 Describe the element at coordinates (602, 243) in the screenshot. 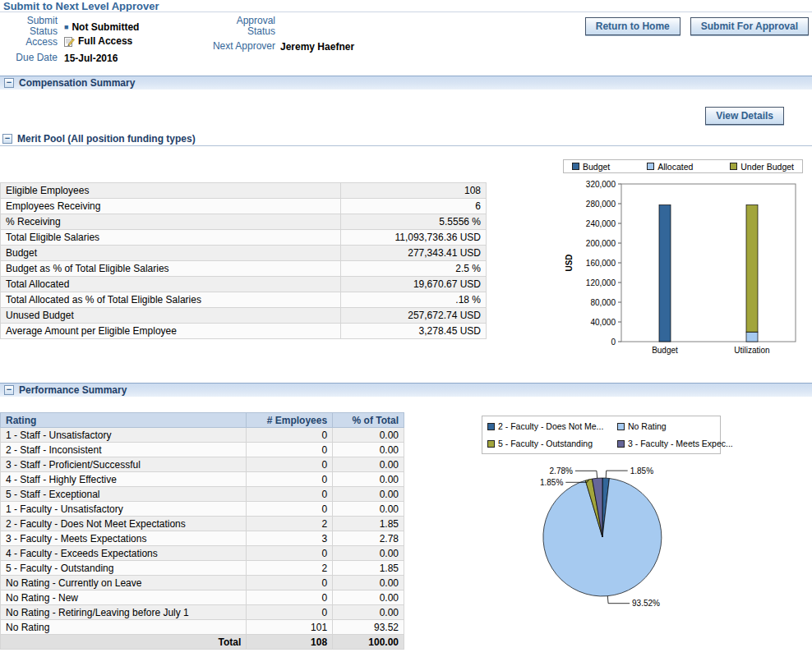

I see `svg-text: 200,000` at that location.